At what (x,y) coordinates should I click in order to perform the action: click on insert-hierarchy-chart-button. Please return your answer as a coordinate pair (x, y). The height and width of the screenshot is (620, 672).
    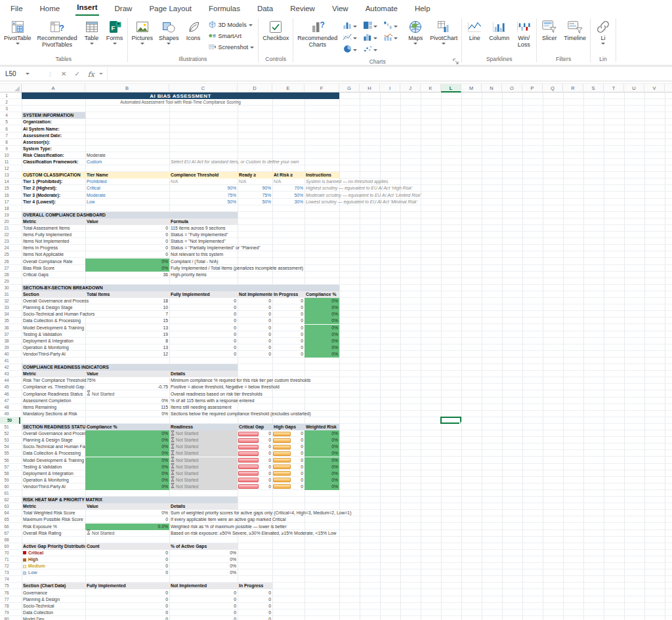
    Looking at the image, I should click on (372, 26).